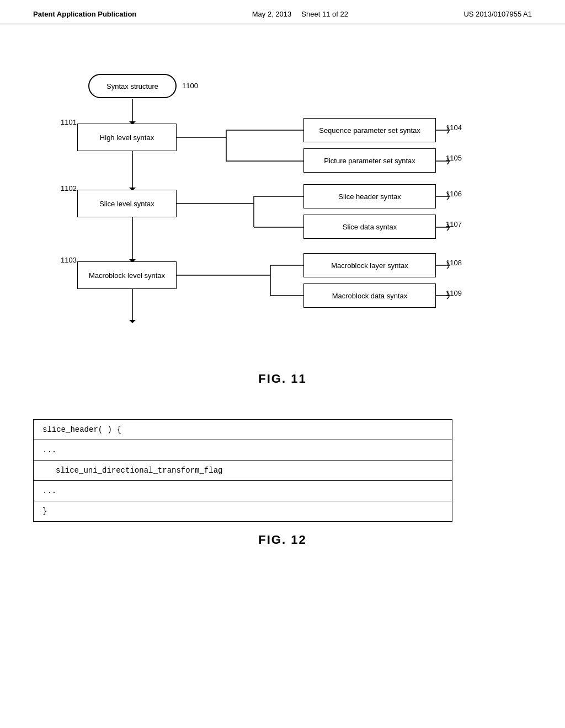 The image size is (565, 728). Describe the element at coordinates (243, 470) in the screenshot. I see `fig12-diagram: slice_header( ) { ... slice_uni_directio…` at that location.